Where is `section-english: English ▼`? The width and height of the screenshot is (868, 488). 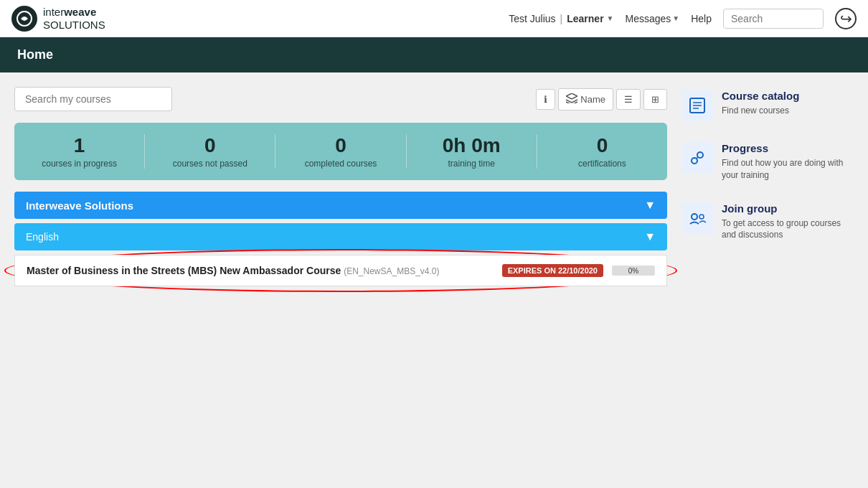
section-english: English ▼ is located at coordinates (341, 237).